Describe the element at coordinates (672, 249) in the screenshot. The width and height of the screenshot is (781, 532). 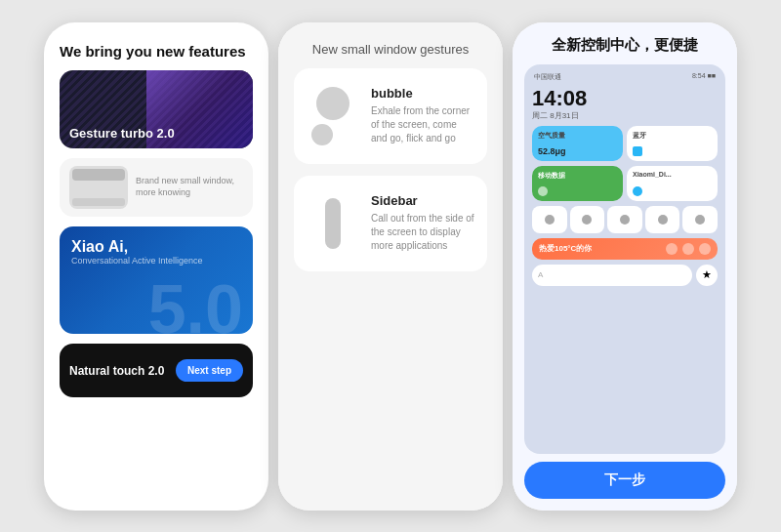
I see `cc-music-prev` at that location.